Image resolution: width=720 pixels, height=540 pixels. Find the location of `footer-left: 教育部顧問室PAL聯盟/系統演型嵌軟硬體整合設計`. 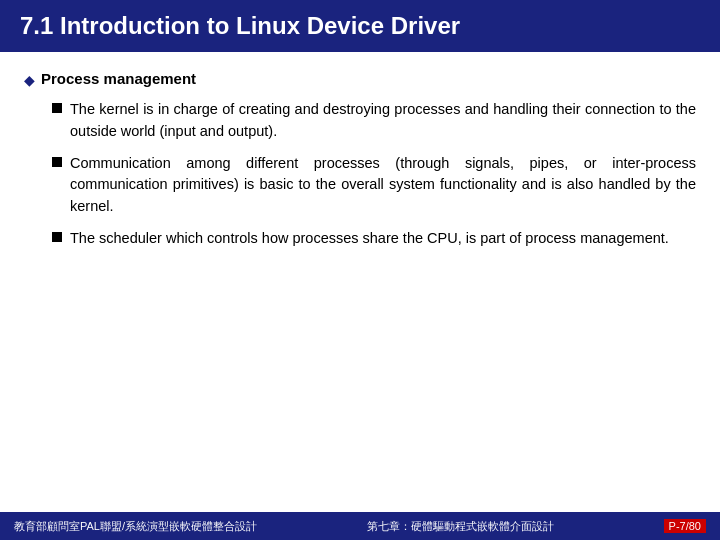

footer-left: 教育部顧問室PAL聯盟/系統演型嵌軟硬體整合設計 is located at coordinates (136, 526).